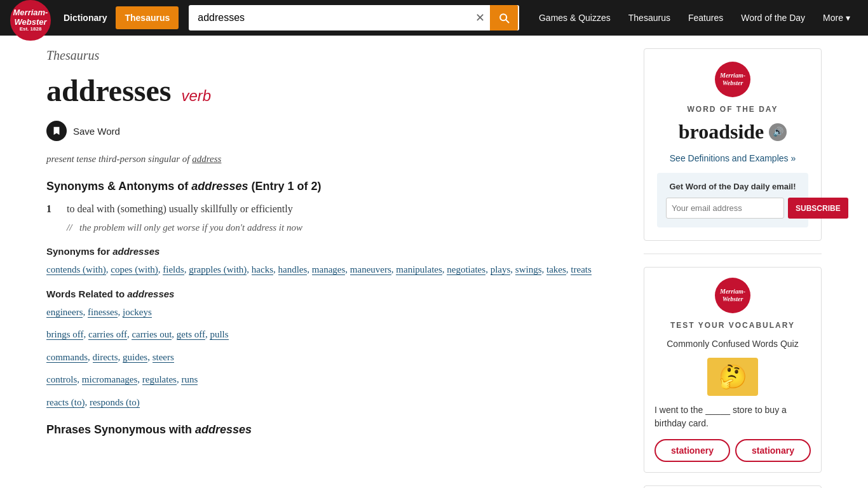  I want to click on search-icon, so click(504, 18).